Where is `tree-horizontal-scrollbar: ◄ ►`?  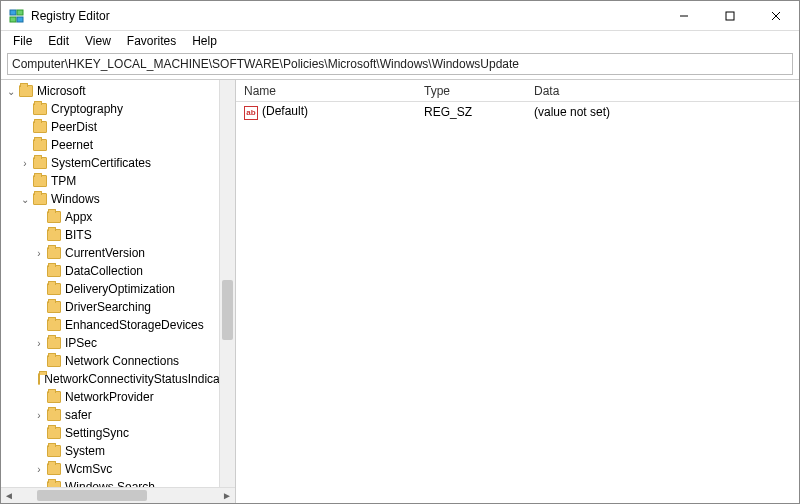 tree-horizontal-scrollbar: ◄ ► is located at coordinates (118, 495).